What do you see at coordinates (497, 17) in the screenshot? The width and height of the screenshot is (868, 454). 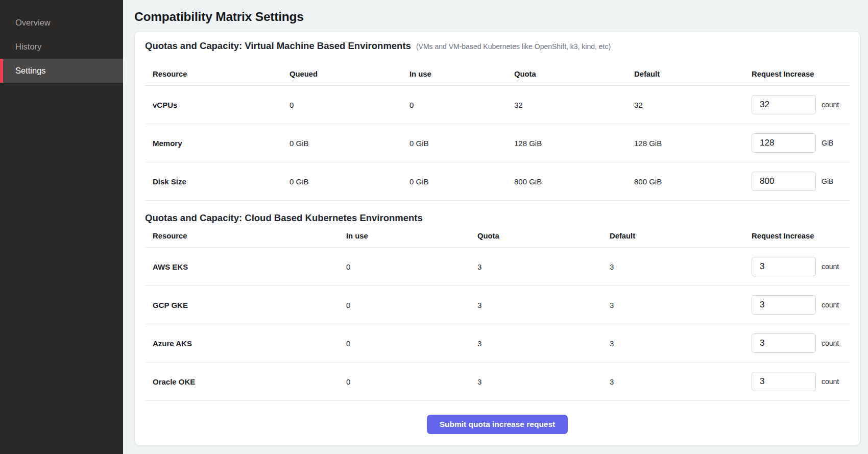 I see `page-title: Compatibility Matrix Settings` at bounding box center [497, 17].